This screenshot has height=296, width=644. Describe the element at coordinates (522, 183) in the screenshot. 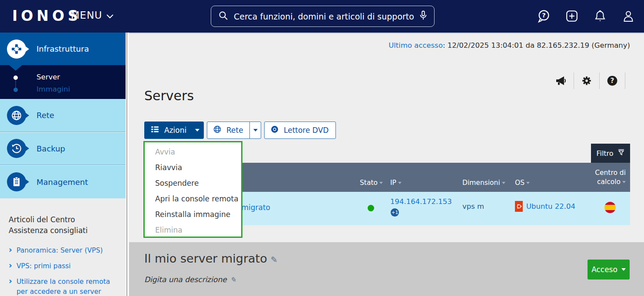

I see `column-header-os: OS` at that location.